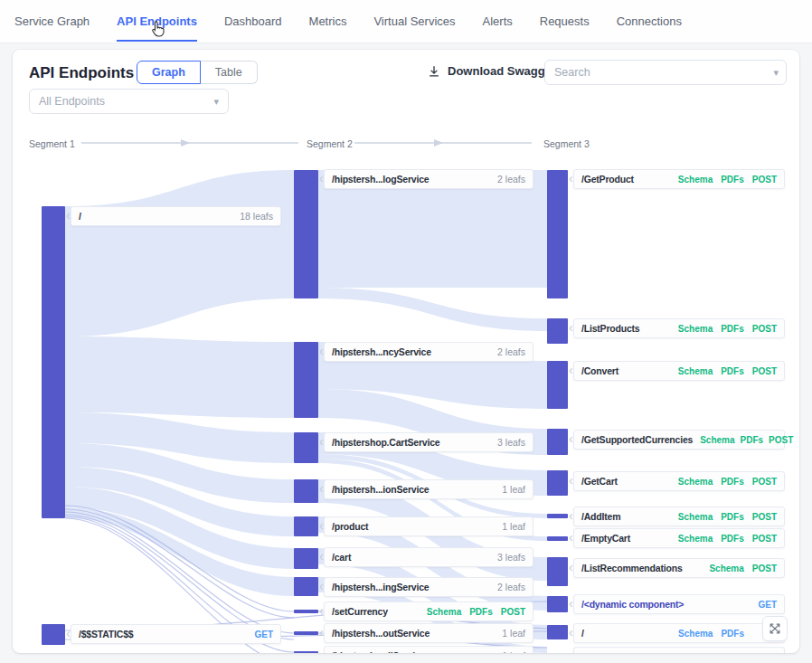 Image resolution: width=812 pixels, height=663 pixels. What do you see at coordinates (306, 633) in the screenshot?
I see `sankey-bar-checkoutservice` at bounding box center [306, 633].